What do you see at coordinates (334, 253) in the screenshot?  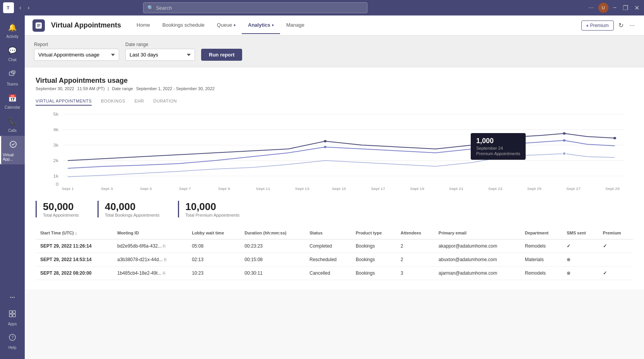 I see `data-table: Start Time (UTC) ↓ Meeting ID Lobby wait…` at bounding box center [334, 253].